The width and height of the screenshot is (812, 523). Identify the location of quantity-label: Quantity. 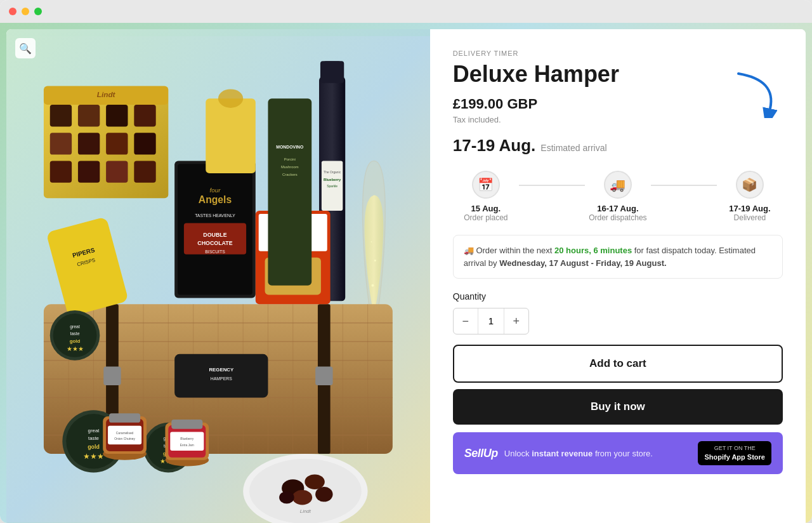
(618, 296).